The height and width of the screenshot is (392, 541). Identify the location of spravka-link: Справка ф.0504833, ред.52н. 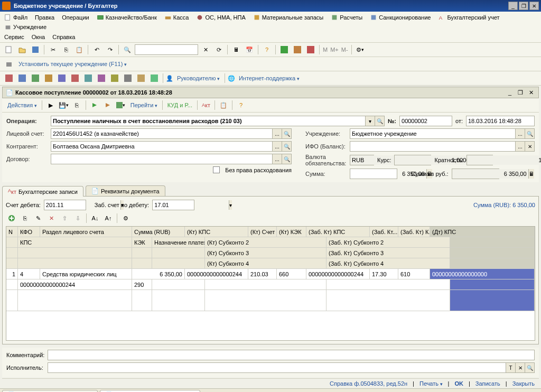
(369, 384).